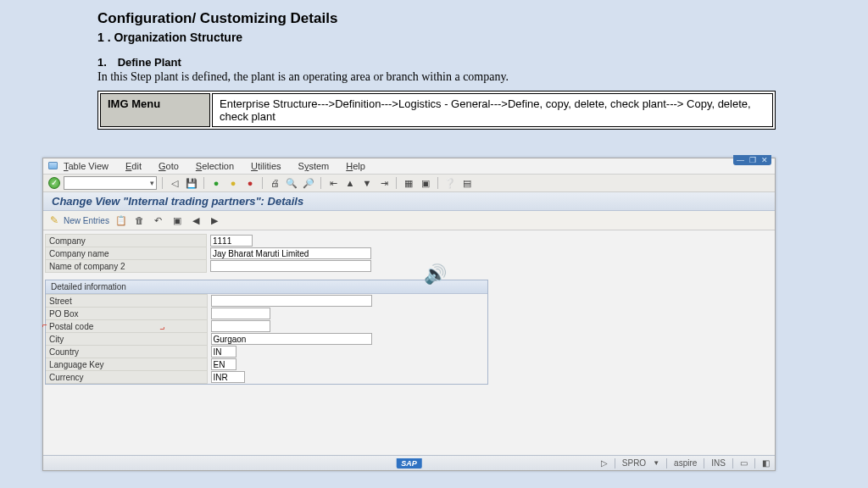 This screenshot has width=868, height=488. What do you see at coordinates (437, 110) in the screenshot?
I see `img-menu-table: IMG Menu Enterprise Structure--->Definit…` at bounding box center [437, 110].